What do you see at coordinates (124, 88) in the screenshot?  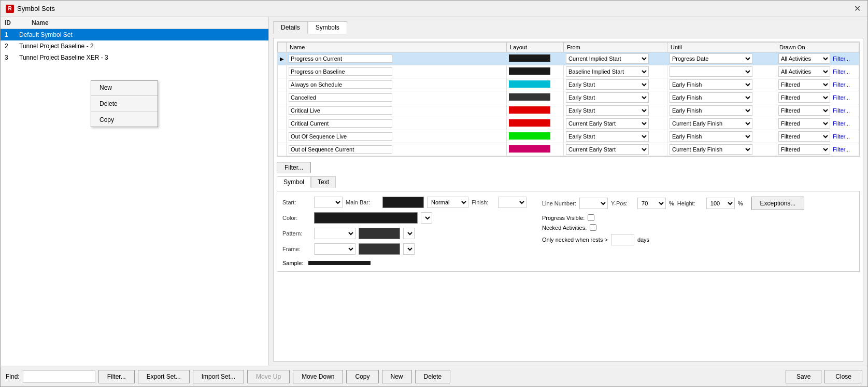 I see `context-new: New` at bounding box center [124, 88].